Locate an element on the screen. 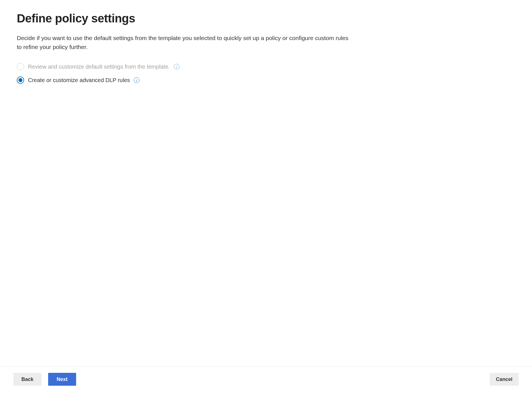  footer-right-buttons: Cancel is located at coordinates (504, 379).